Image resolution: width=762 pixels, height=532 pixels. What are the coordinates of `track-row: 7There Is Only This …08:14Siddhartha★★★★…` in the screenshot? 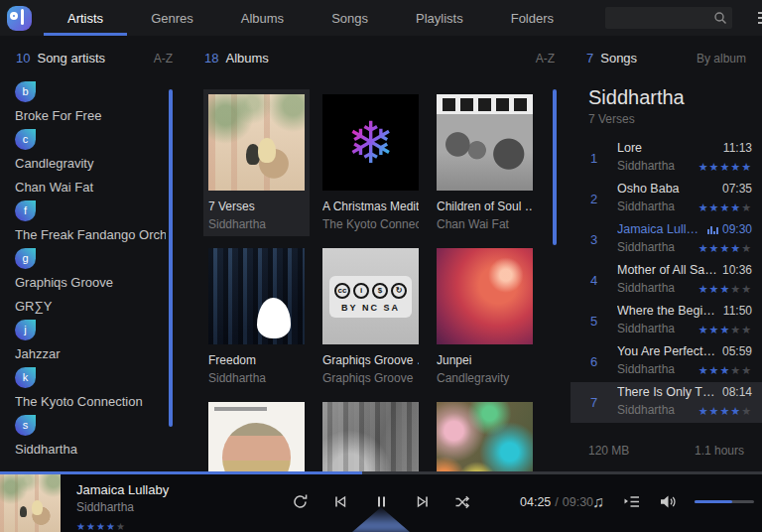 It's located at (667, 403).